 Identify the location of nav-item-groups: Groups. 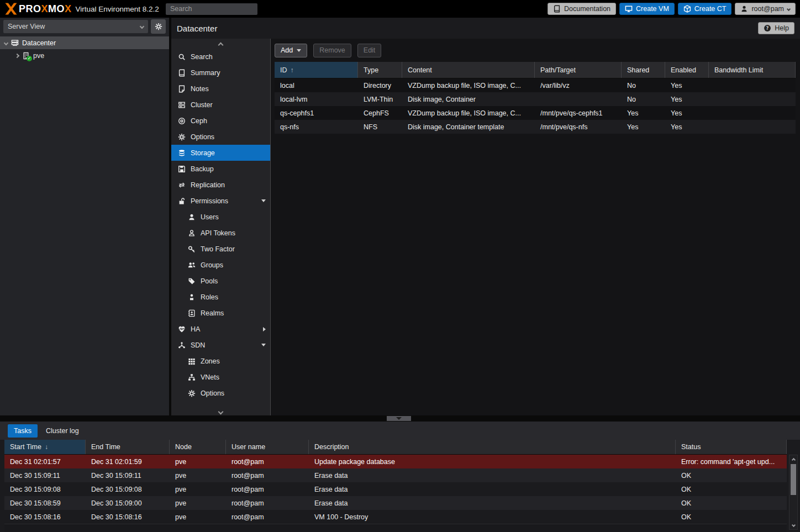
(221, 265).